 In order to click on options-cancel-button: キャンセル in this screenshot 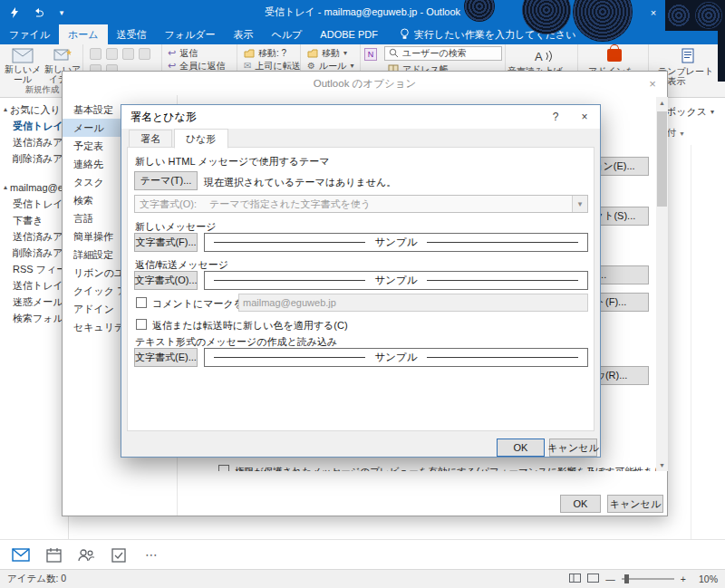, I will do `click(635, 504)`.